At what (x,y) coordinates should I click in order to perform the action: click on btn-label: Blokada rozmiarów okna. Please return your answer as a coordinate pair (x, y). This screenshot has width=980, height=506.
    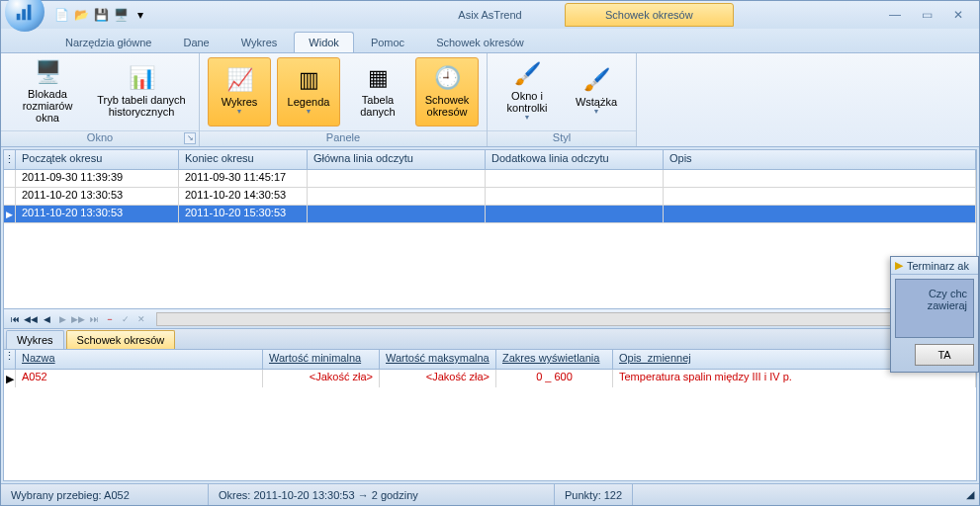
    Looking at the image, I should click on (47, 106).